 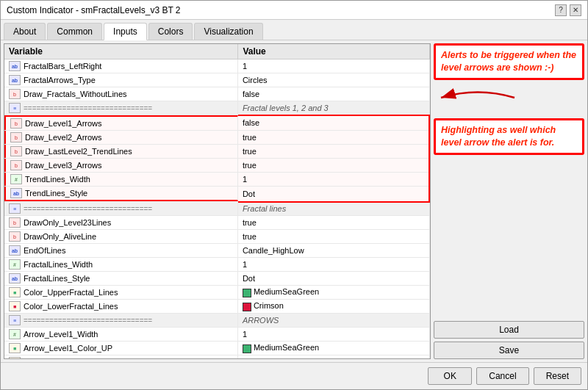 What do you see at coordinates (334, 307) in the screenshot?
I see `val-cell: Crimson` at bounding box center [334, 307].